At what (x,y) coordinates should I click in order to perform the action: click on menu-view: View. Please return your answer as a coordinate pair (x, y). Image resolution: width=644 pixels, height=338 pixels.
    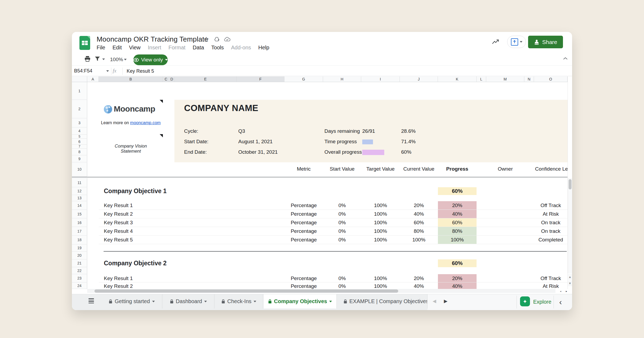
    Looking at the image, I should click on (135, 48).